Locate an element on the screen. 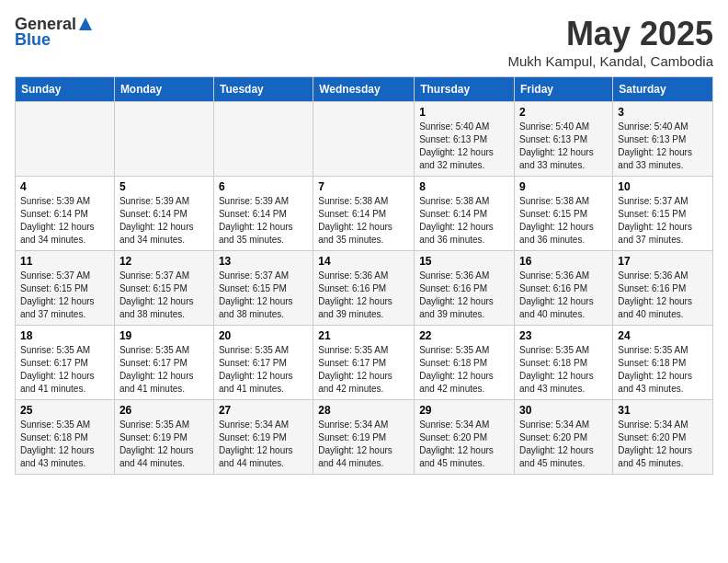 Image resolution: width=728 pixels, height=563 pixels. calendar-cell: 18Sunrise: 5:35 AMSunset: 6:17 PMDayligh… is located at coordinates (65, 362).